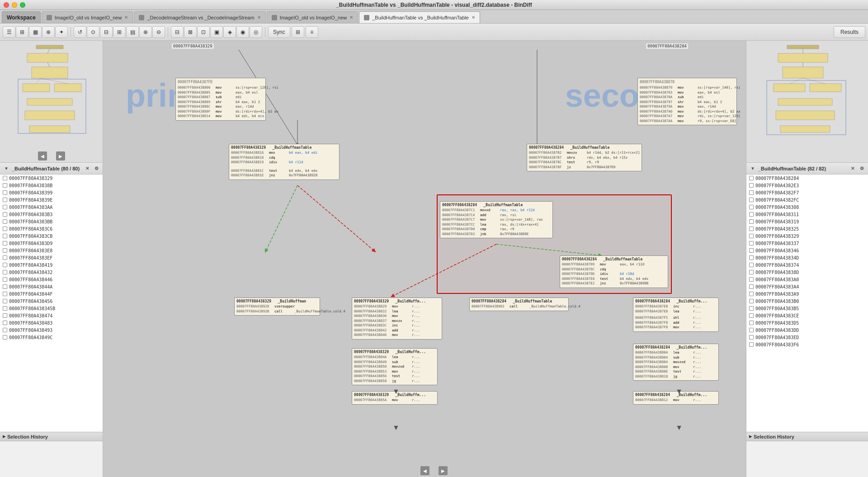  Describe the element at coordinates (52, 222) in the screenshot. I see `left-list-item: 00007FF80A4383BB` at that location.